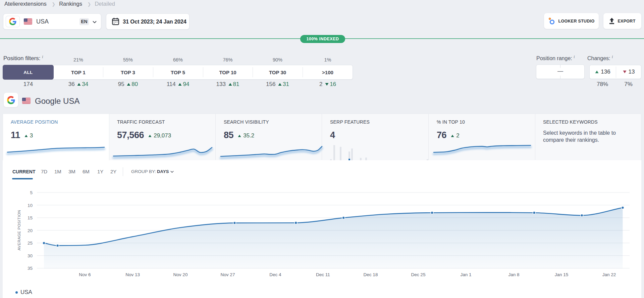 The image size is (644, 298). I want to click on svg-text: 10, so click(30, 206).